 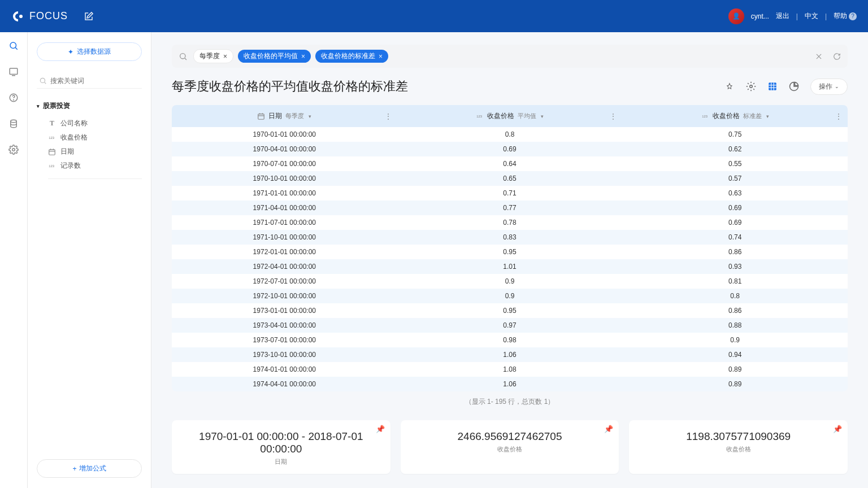 I want to click on table-cell: 1973-07-01 00:00:00, so click(x=285, y=340).